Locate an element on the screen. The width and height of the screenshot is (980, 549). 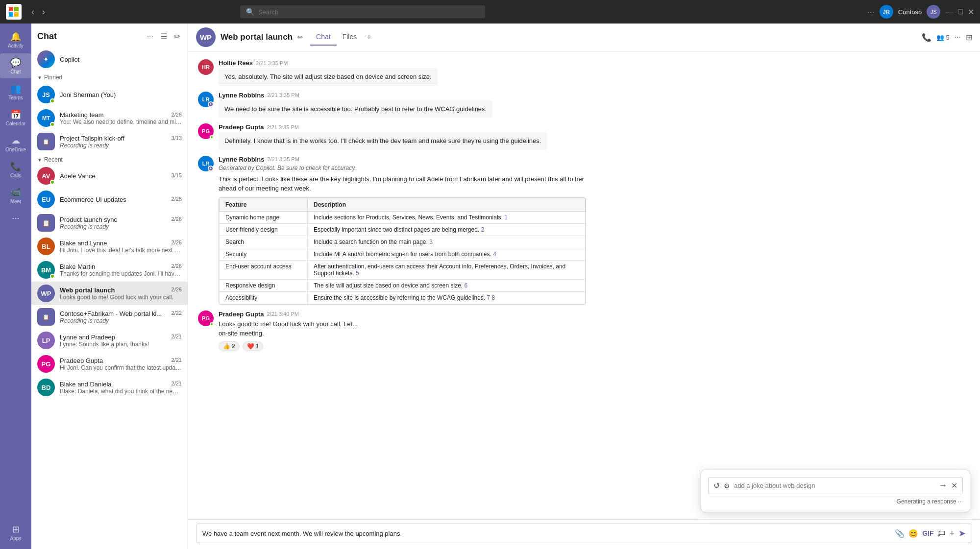
nav-item-chat: 💬 Chat is located at coordinates (16, 66).